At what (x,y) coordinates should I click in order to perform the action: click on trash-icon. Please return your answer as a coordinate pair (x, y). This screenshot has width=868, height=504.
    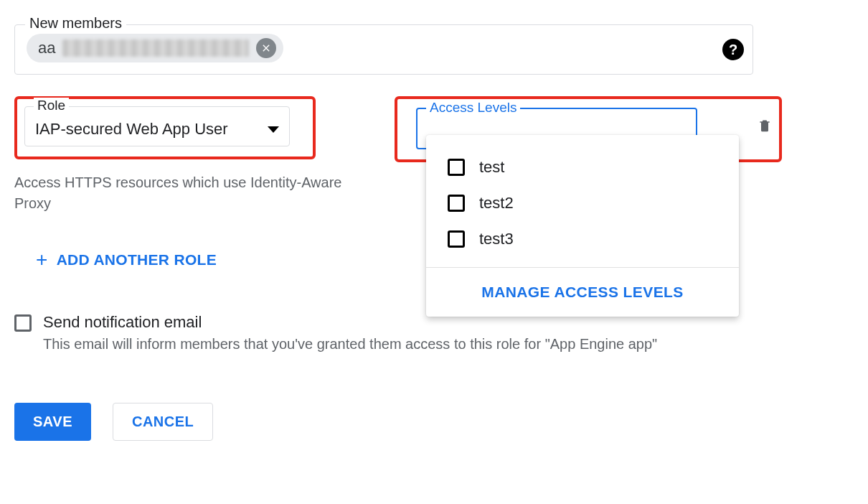
    Looking at the image, I should click on (765, 126).